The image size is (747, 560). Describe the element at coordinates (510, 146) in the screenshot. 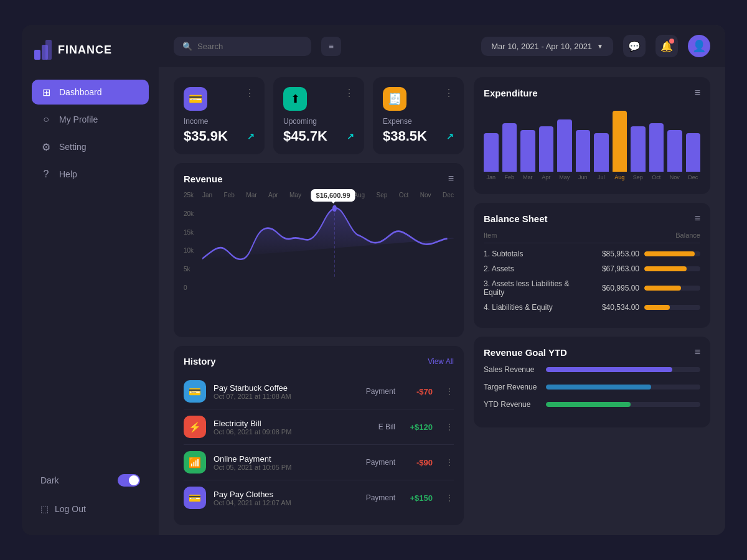

I see `bar-col: Feb` at that location.